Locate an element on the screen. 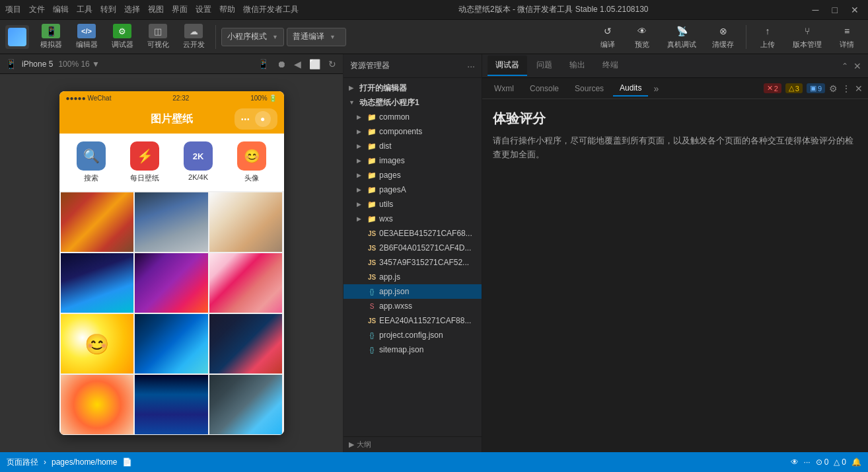  toolbar-right-actions: ↺ 编译 👁 预览 📡 真机调试 ⊗ 清缓存 ↑ 上传 ⑂ 版本管理 ≡ 详情 is located at coordinates (727, 37).